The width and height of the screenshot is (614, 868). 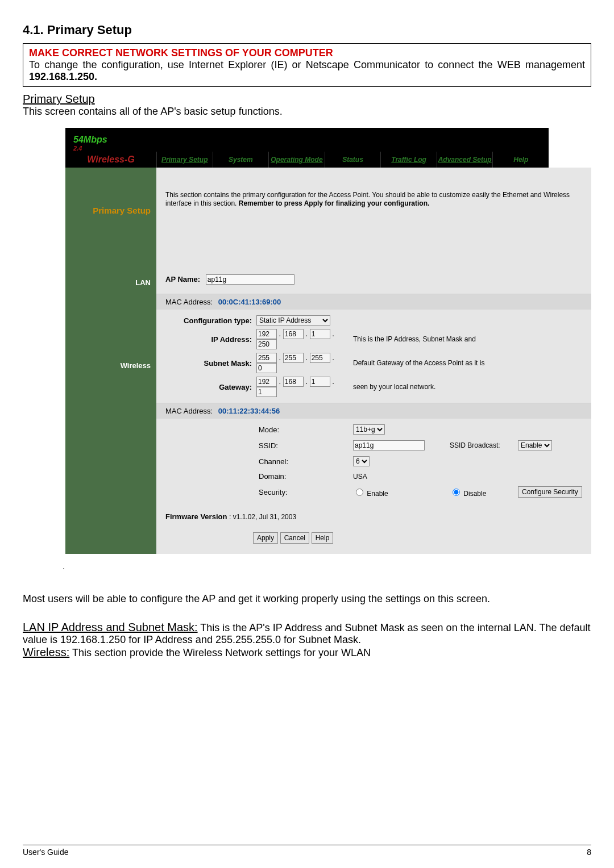 I want to click on gw-label: Gateway:, so click(x=211, y=387).